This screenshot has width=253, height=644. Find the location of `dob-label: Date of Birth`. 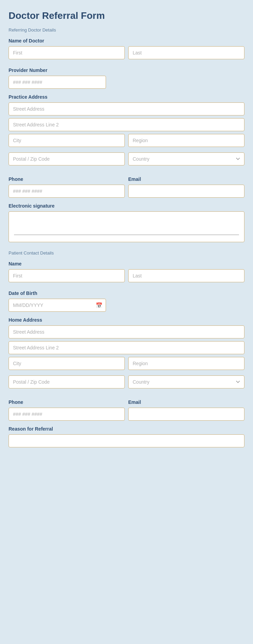

dob-label: Date of Birth is located at coordinates (126, 293).